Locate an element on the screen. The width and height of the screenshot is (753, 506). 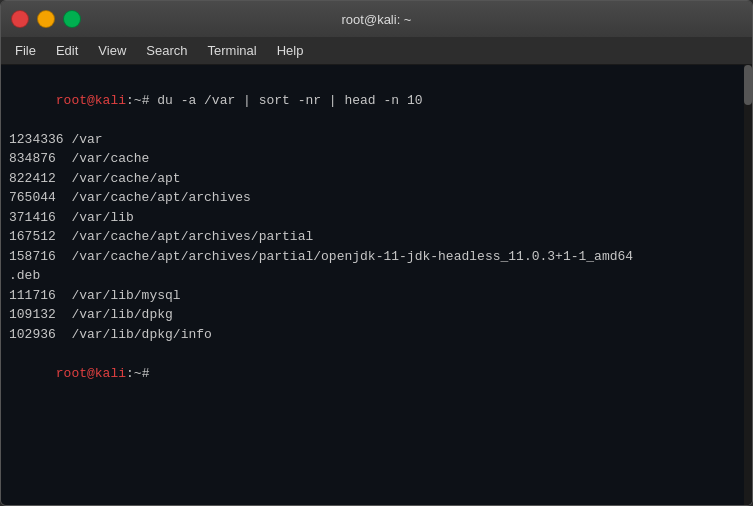
command-line: root@kali:~# du -a /var | sort -nr | hea… is located at coordinates (376, 100).